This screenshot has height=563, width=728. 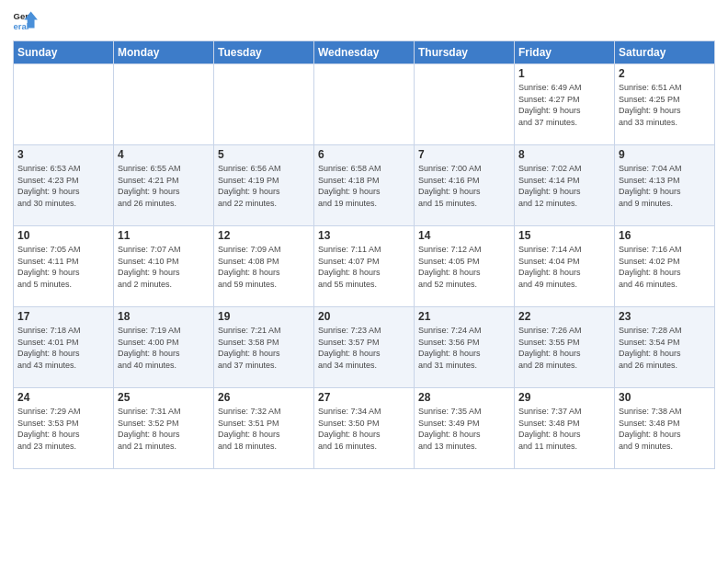 I want to click on day-number: 20, so click(x=364, y=316).